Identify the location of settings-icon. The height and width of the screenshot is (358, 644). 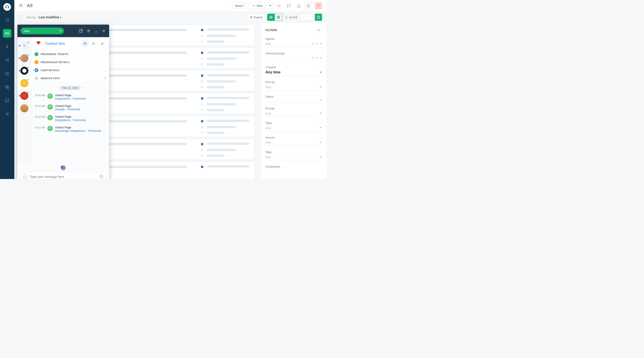
(88, 31).